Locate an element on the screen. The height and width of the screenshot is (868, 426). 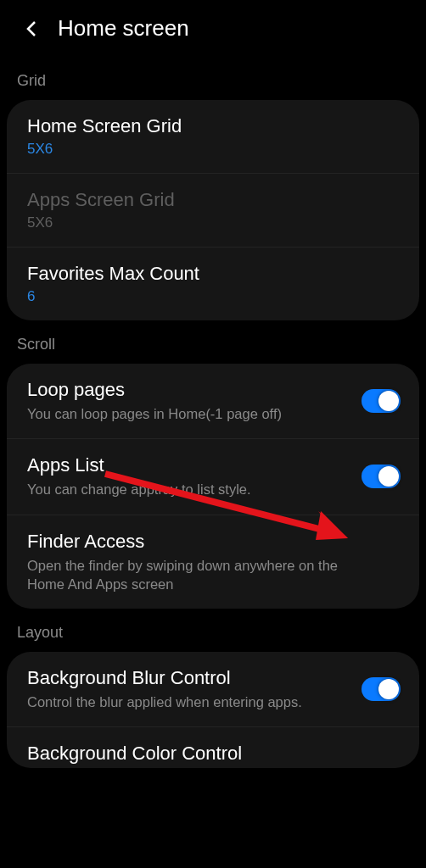
row-desc: Open the finder by swiping down anywhere… is located at coordinates (188, 575).